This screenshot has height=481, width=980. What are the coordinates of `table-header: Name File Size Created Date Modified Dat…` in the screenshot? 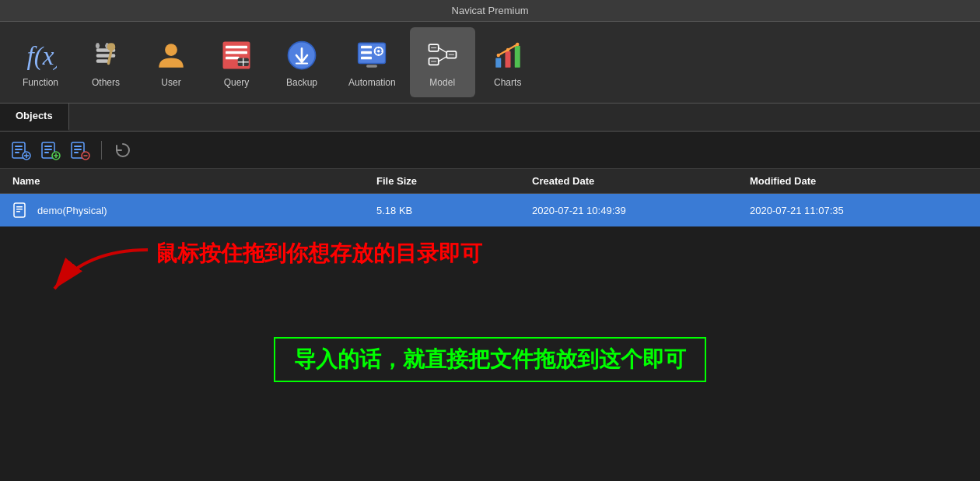 It's located at (490, 181).